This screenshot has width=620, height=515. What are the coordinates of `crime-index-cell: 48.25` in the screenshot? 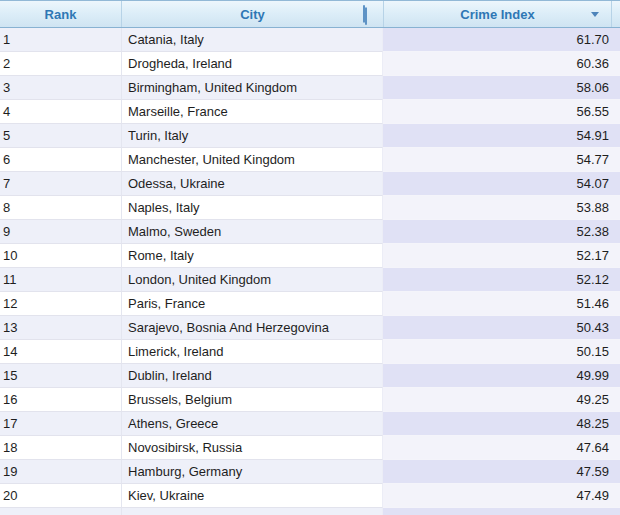 It's located at (502, 424).